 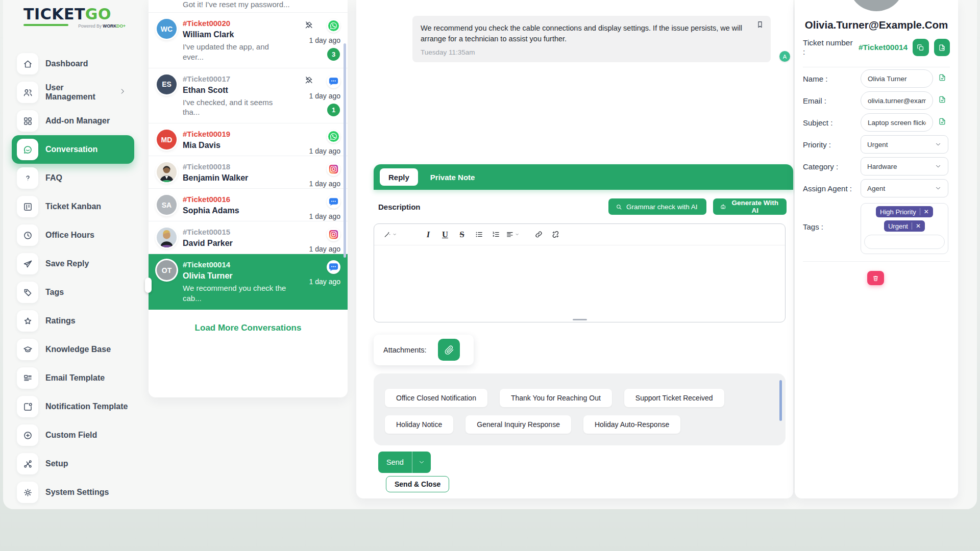 What do you see at coordinates (248, 199) in the screenshot?
I see `conversation-list-panel: Got it! I've reset my password... WC#Tic…` at bounding box center [248, 199].